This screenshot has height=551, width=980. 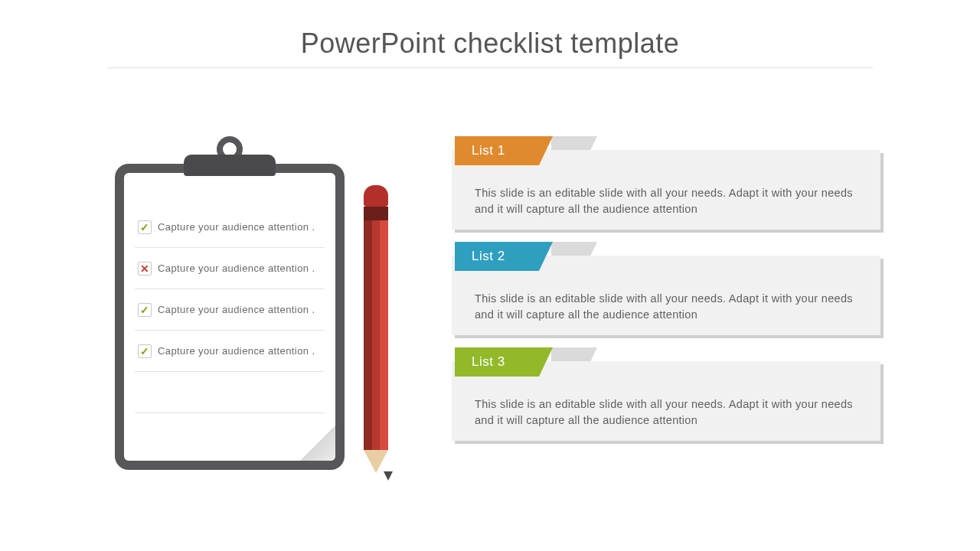 I want to click on clip-bar-icon, so click(x=230, y=165).